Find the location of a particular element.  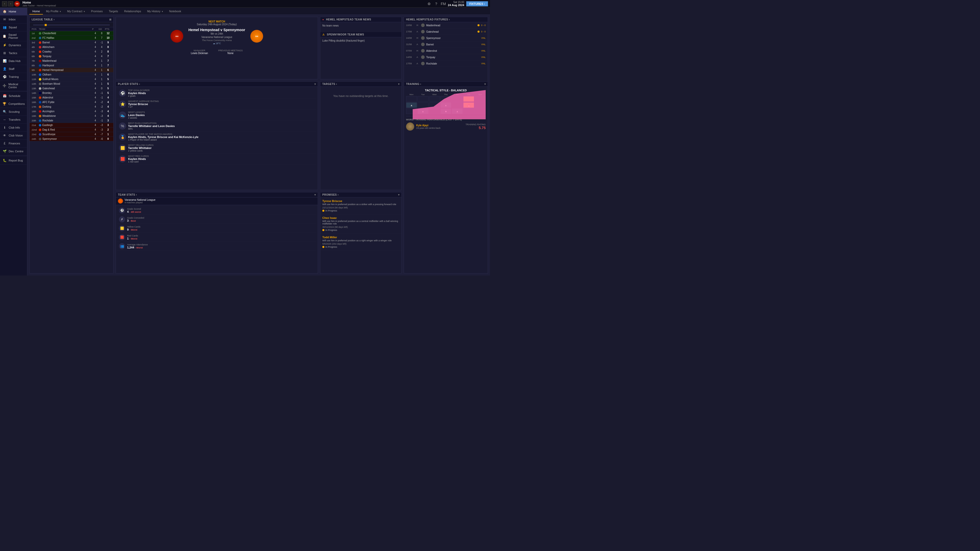

team-name: Aldershot is located at coordinates (48, 97).